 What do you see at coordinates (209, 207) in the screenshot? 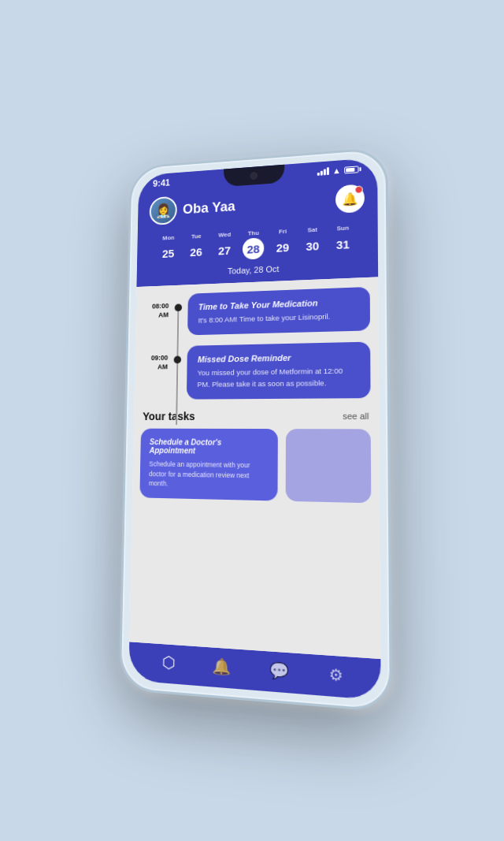
I see `user-name: Oba Yaa` at bounding box center [209, 207].